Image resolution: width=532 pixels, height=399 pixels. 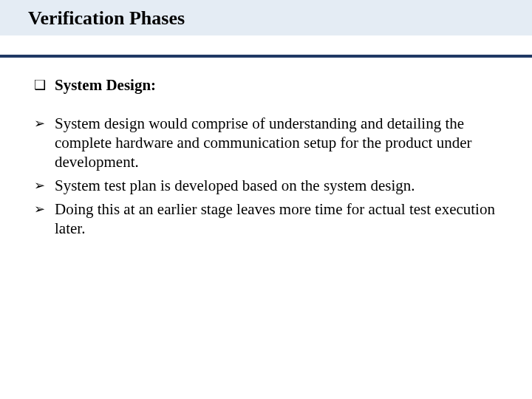 What do you see at coordinates (266, 18) in the screenshot?
I see `title-band: Verification Phases` at bounding box center [266, 18].